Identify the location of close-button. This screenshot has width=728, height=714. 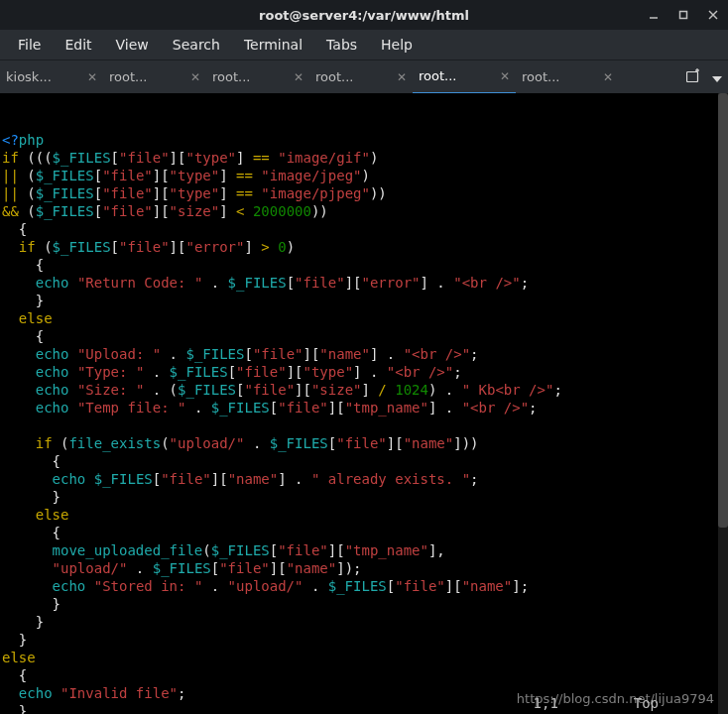
(713, 15).